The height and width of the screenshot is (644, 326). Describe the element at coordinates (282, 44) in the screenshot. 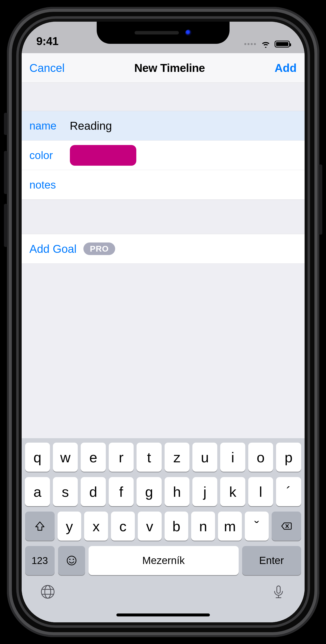

I see `battery-icon` at that location.